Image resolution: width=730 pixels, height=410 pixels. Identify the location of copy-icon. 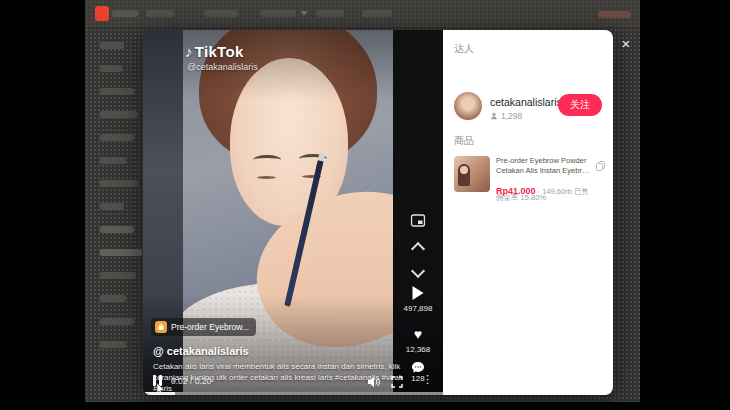
(600, 166).